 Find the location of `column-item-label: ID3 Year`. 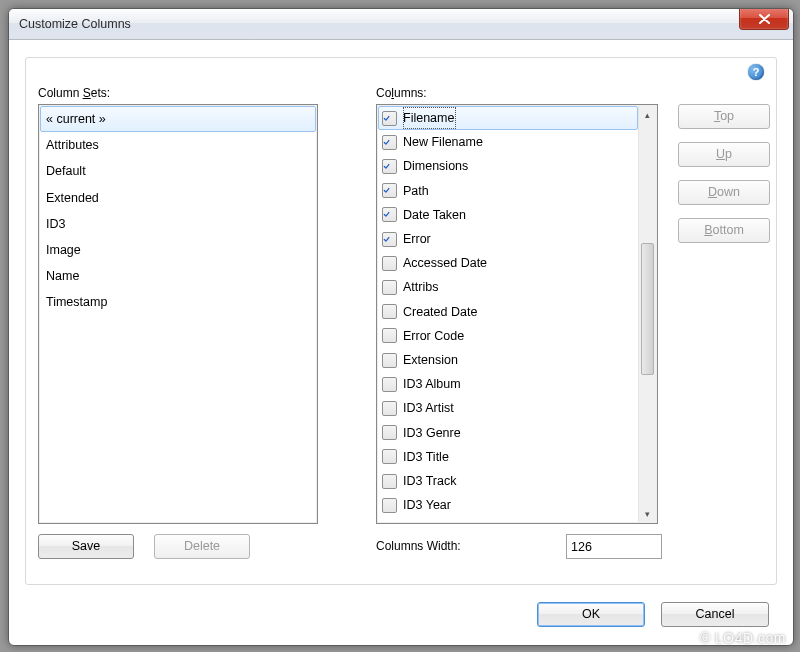

column-item-label: ID3 Year is located at coordinates (427, 505).